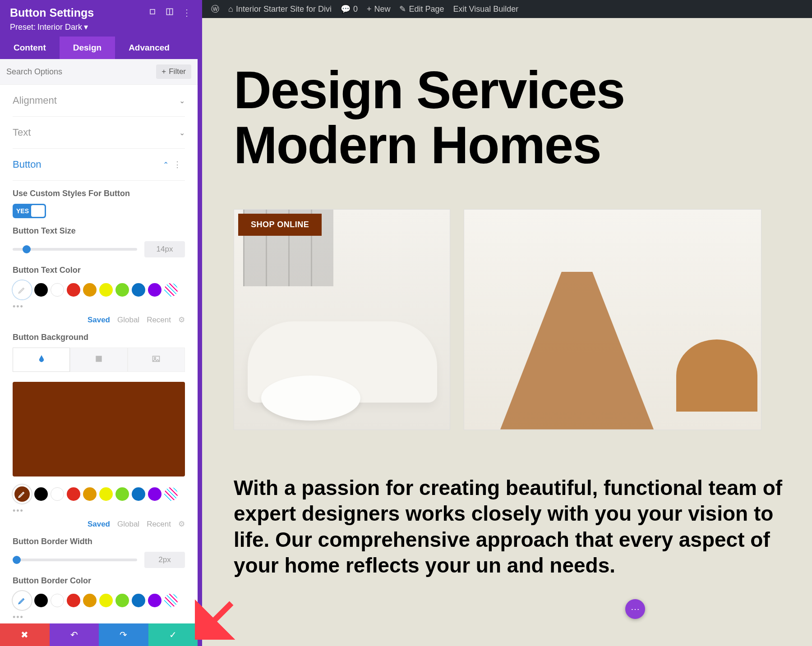 Image resolution: width=812 pixels, height=646 pixels. I want to click on border-width-value: 2px, so click(165, 560).